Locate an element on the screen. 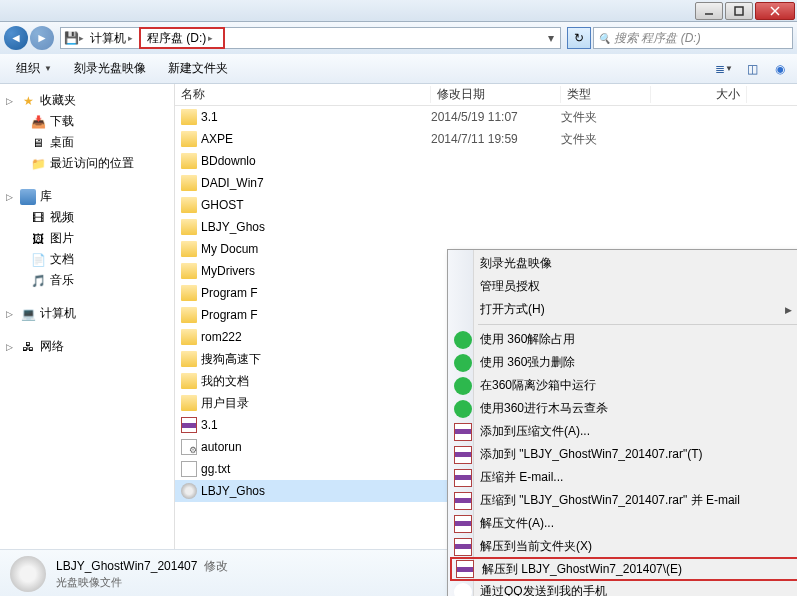  file-name: Program F is located at coordinates (230, 315).